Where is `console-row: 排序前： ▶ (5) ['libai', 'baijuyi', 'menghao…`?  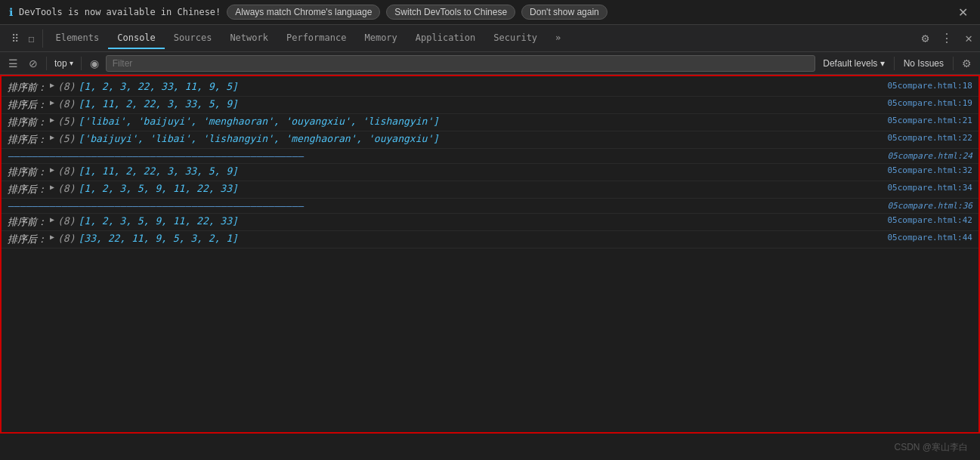
console-row: 排序前： ▶ (5) ['libai', 'baijuyi', 'menghao… is located at coordinates (490, 122).